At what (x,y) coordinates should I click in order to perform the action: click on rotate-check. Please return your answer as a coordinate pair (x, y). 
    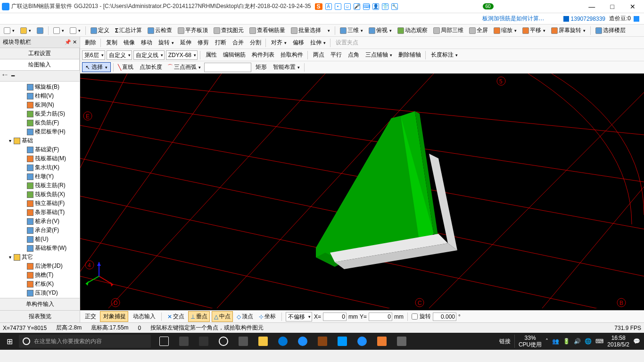
    Looking at the image, I should click on (415, 317).